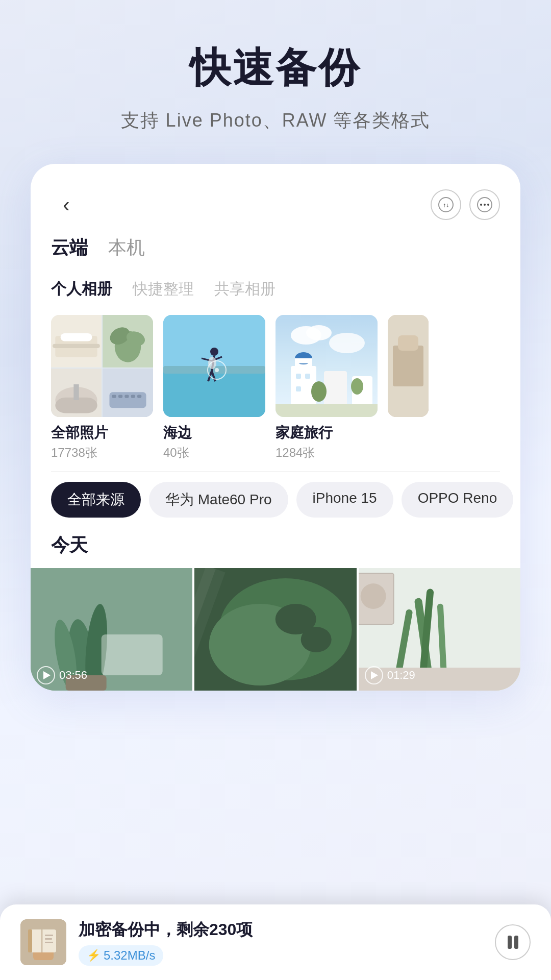  I want to click on sub-tabs: 个人相册 快捷整理 共享相册, so click(276, 292).